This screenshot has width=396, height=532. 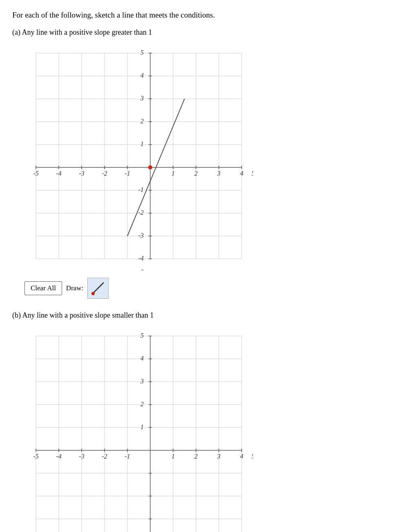 What do you see at coordinates (198, 315) in the screenshot?
I see `part-b-label: (b) Any line with a positive slope small…` at bounding box center [198, 315].